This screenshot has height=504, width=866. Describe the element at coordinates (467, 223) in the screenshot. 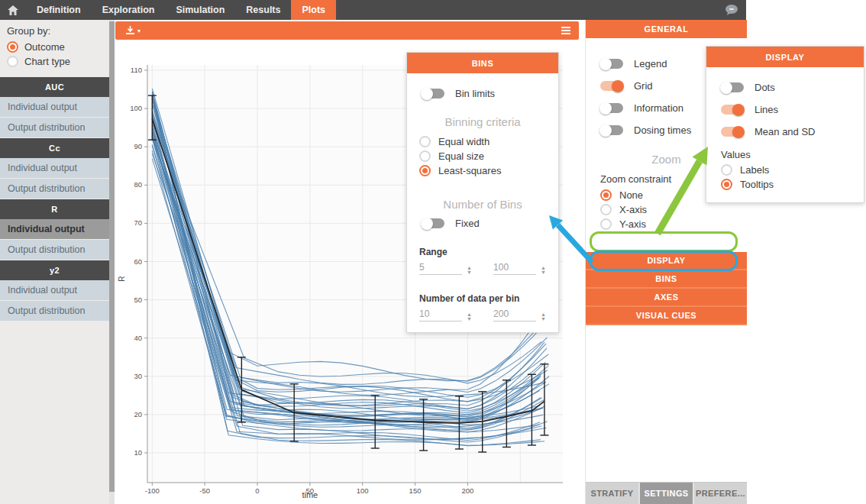

I see `fixed-bins-toggle-label: Fixed` at that location.